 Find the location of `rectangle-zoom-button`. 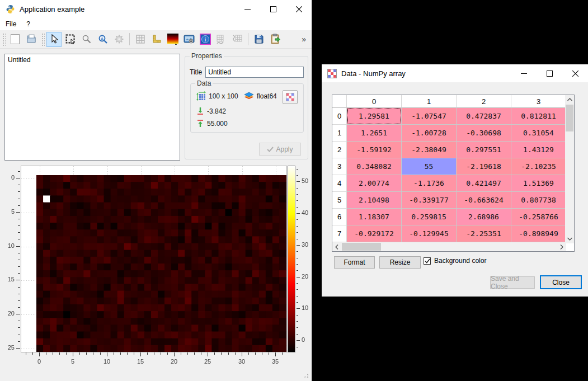

rectangle-zoom-button is located at coordinates (70, 39).